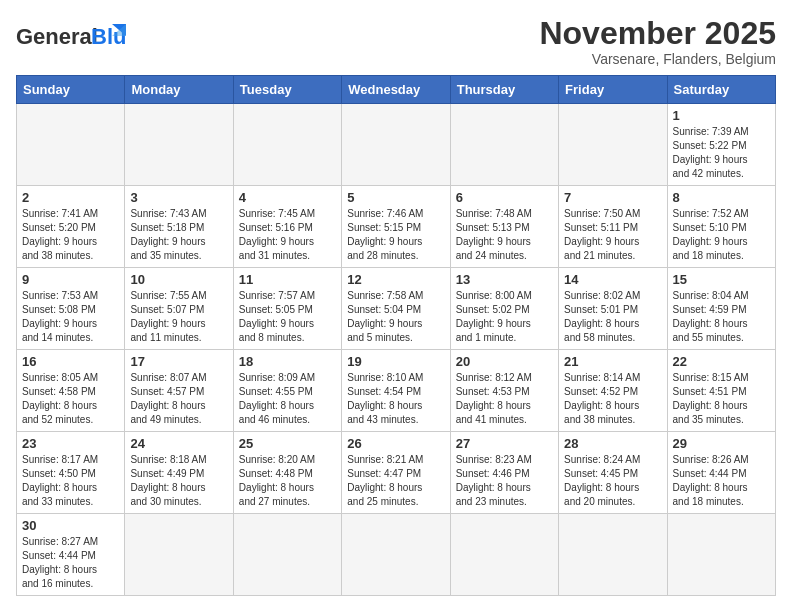 The image size is (792, 612). I want to click on calendar-day-cell: 21Sunrise: 8:14 AM Sunset: 4:52 PM Dayli…, so click(613, 391).